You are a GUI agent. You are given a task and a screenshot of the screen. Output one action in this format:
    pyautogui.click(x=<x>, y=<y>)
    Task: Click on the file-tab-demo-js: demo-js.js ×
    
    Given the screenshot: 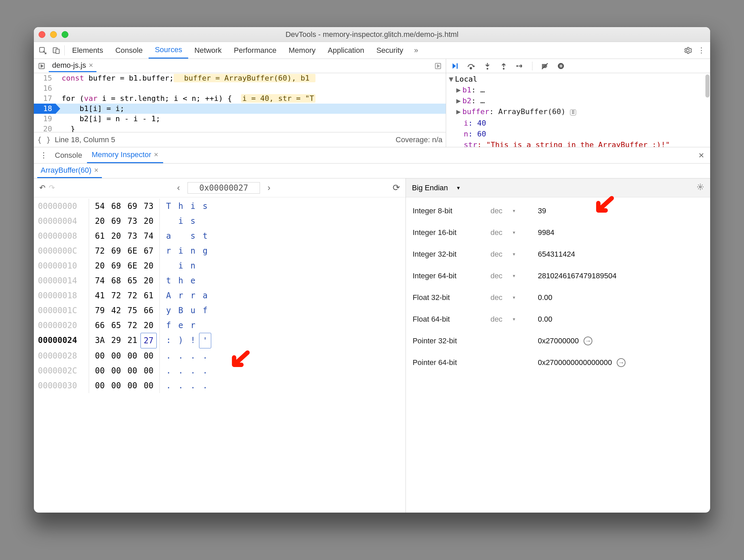 What is the action you would take?
    pyautogui.click(x=72, y=66)
    